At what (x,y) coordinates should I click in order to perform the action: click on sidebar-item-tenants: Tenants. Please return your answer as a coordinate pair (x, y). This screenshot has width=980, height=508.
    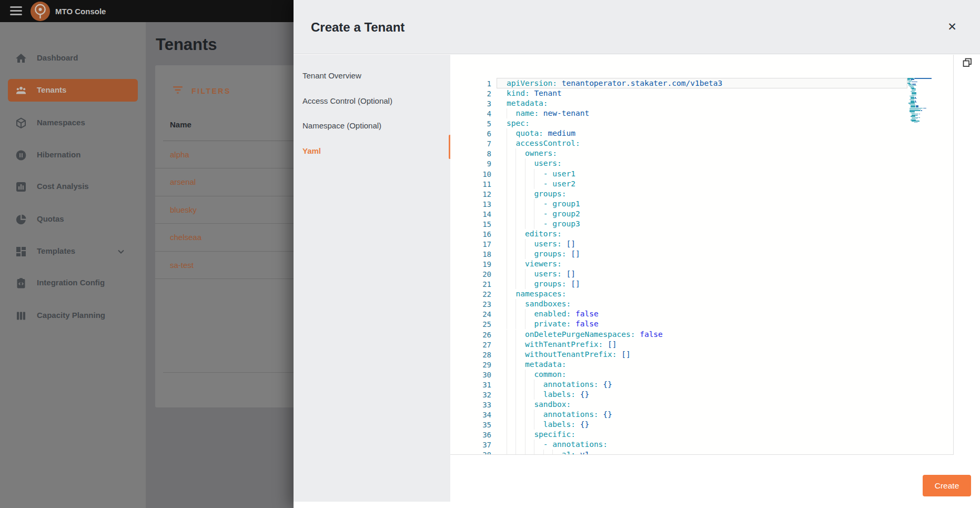
    Looking at the image, I should click on (73, 91).